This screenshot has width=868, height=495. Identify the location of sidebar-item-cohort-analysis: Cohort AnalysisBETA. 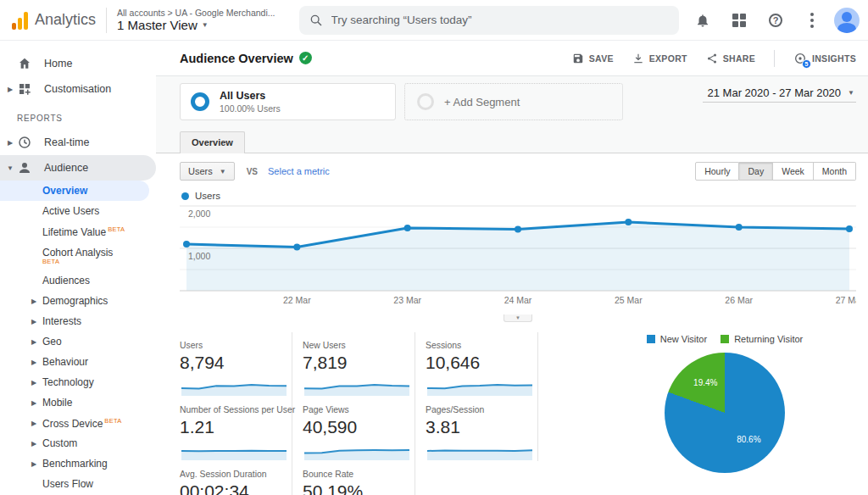
(78, 256).